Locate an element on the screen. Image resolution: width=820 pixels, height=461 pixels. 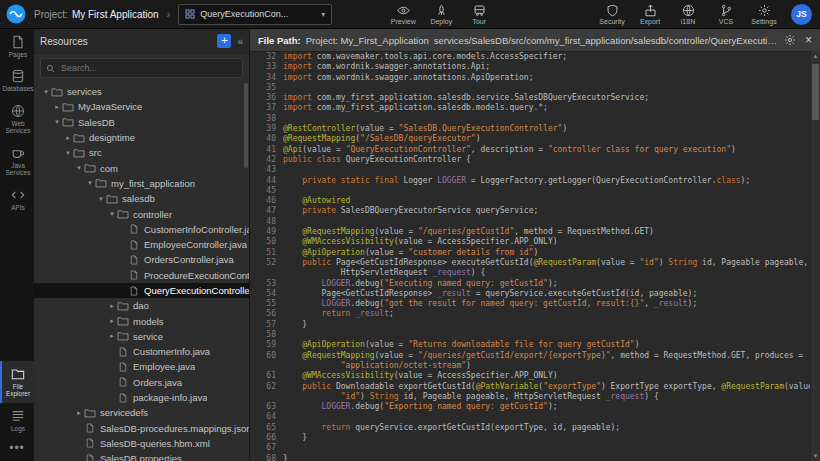
tree-item-controller: ▾controller is located at coordinates (142, 214).